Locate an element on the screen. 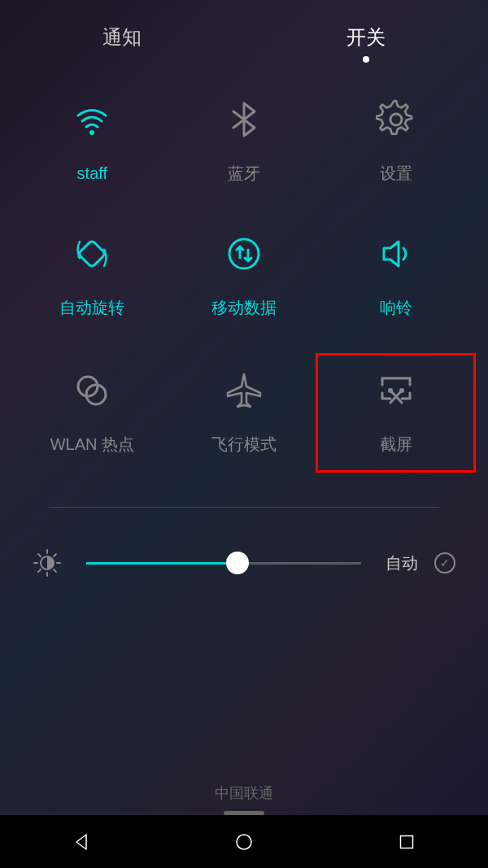 The image size is (488, 868). slider-thumb is located at coordinates (237, 563).